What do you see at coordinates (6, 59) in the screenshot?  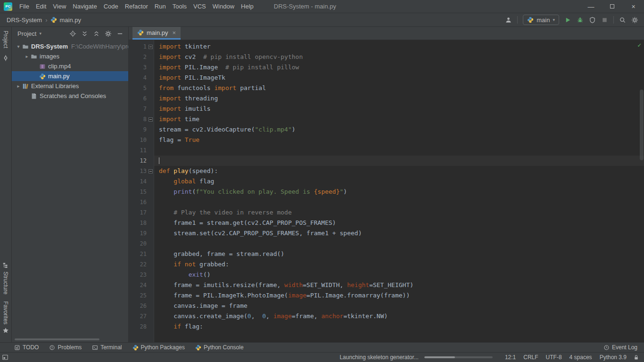 I see `commit-tool-icon` at bounding box center [6, 59].